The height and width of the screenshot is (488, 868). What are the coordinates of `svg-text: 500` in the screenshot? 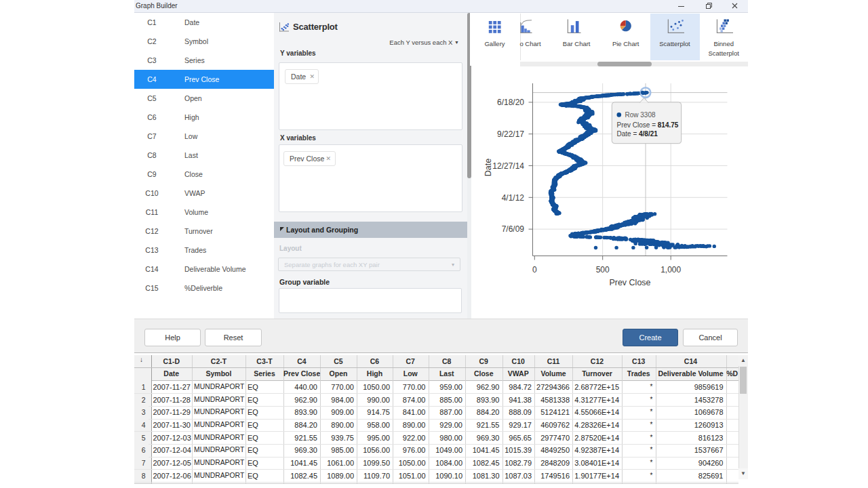 It's located at (603, 270).